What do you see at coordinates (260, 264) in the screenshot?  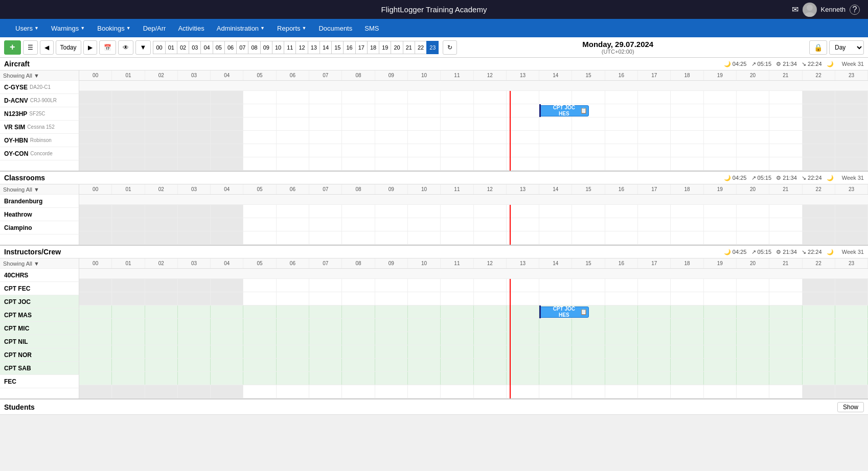 I see `hour-cell-05: 05` at bounding box center [260, 264].